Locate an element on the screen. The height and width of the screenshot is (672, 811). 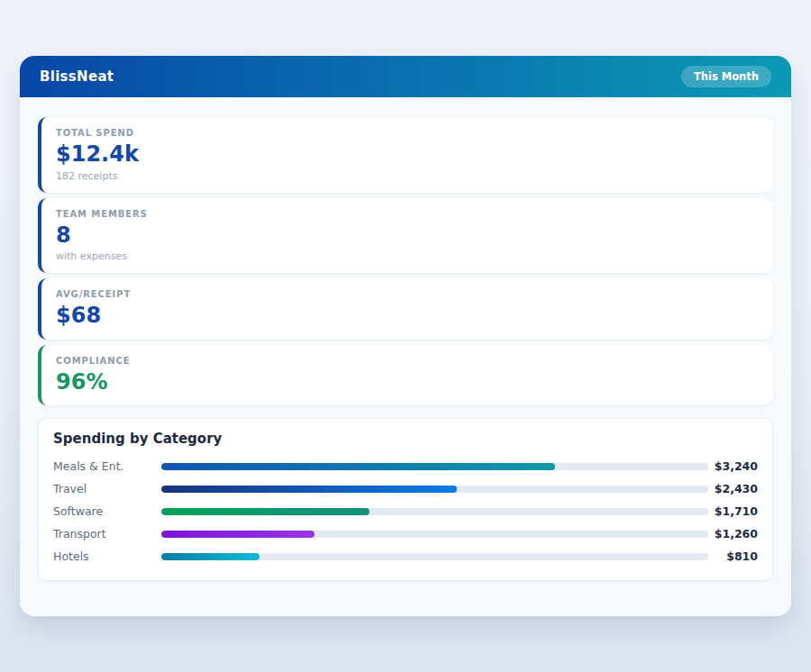
app-header: BlissNeat This Month is located at coordinates (406, 77).